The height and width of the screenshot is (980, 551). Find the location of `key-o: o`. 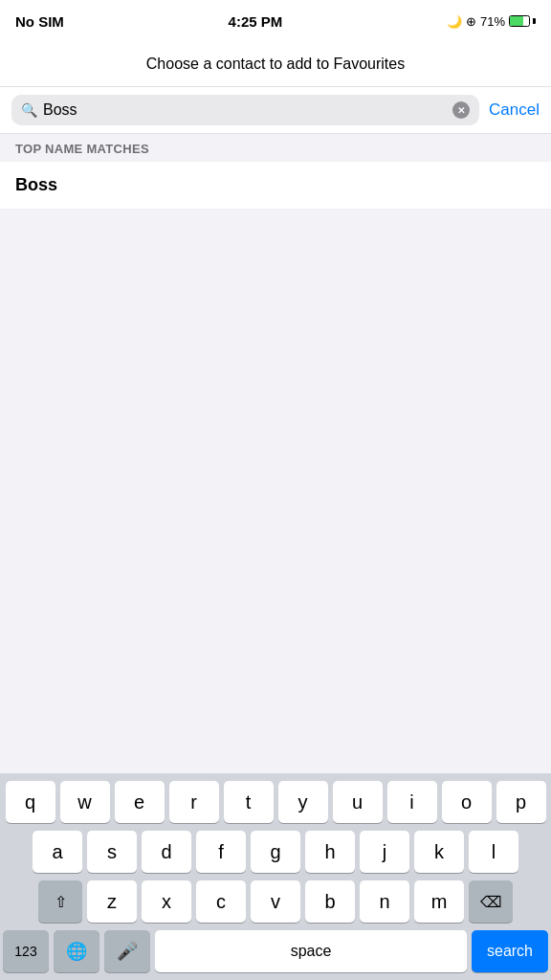

key-o: o is located at coordinates (467, 802).